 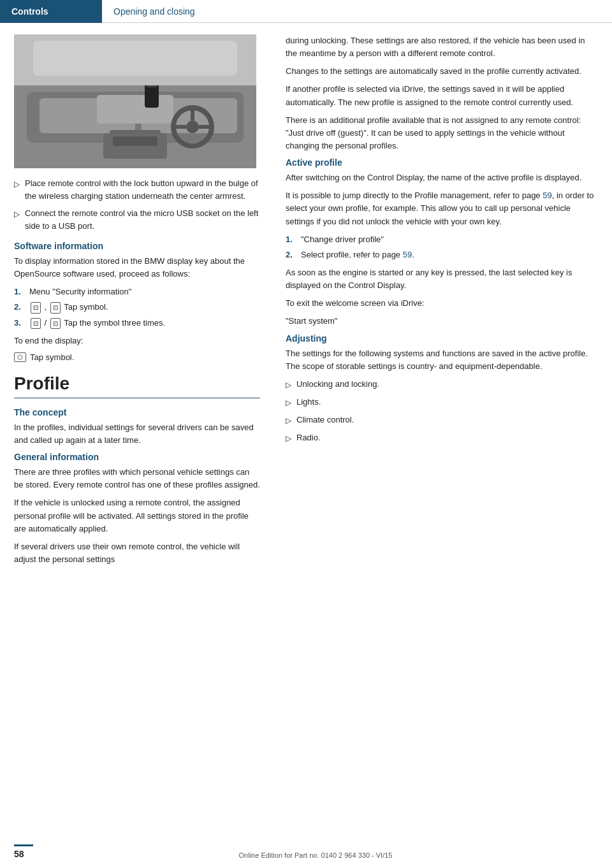 What do you see at coordinates (358, 255) in the screenshot?
I see `active-num-2-text: Select profile, refer to page 59.` at bounding box center [358, 255].